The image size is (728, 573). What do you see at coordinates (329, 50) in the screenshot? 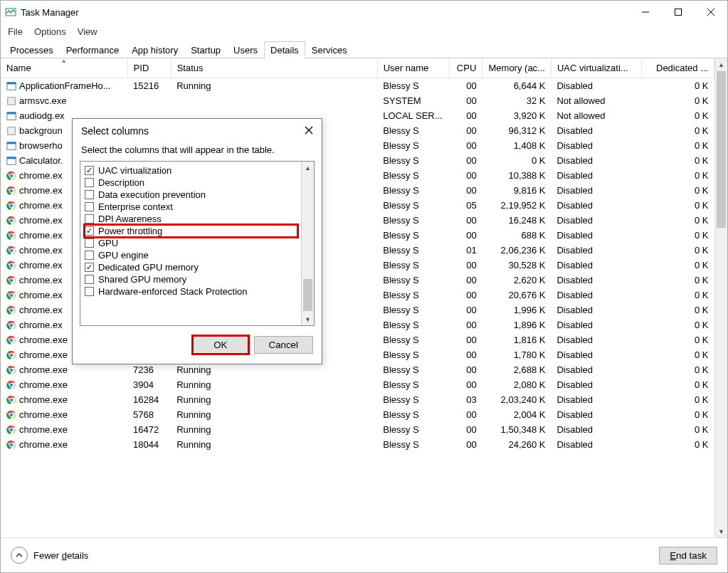
I see `tab-services: Services` at bounding box center [329, 50].